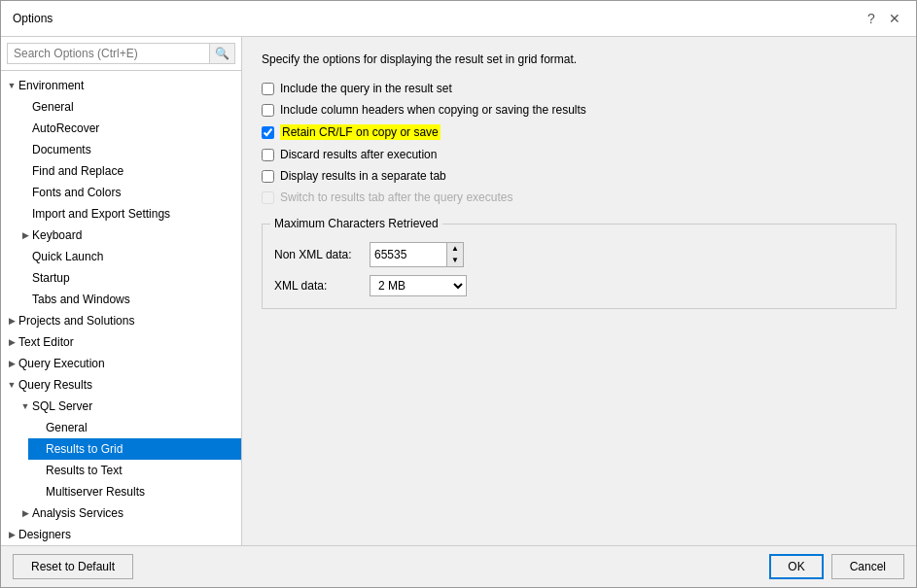 This screenshot has width=917, height=588. I want to click on tree-item-sql-server: ▼ SQL Server General, so click(128, 449).